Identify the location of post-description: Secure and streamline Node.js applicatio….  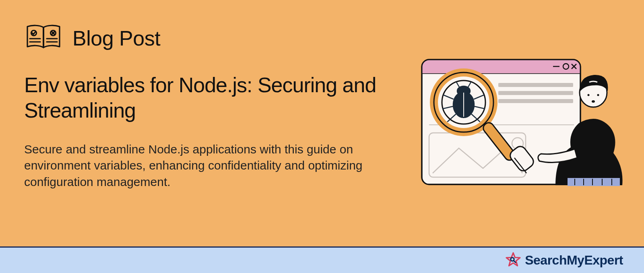
(205, 166).